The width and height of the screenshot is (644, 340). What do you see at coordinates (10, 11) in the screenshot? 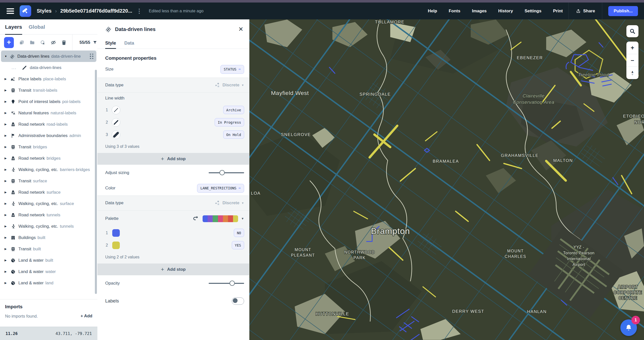
I see `hamburger-menu-icon` at bounding box center [10, 11].